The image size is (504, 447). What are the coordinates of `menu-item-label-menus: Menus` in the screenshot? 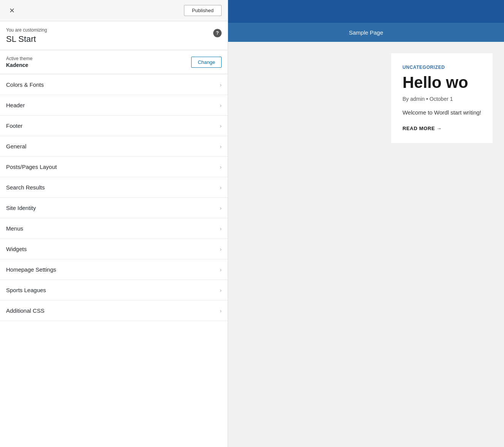 It's located at (14, 228).